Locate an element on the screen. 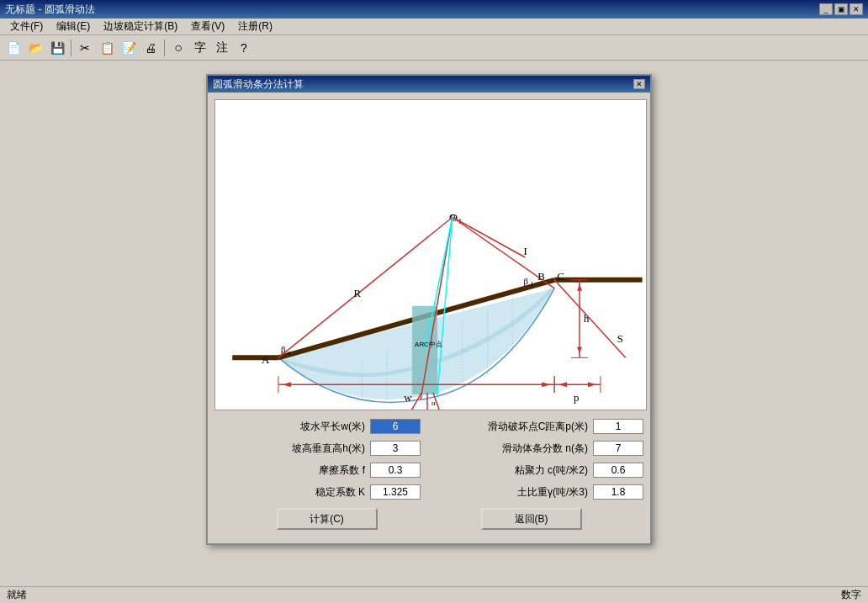 The height and width of the screenshot is (603, 868). svg-text: α is located at coordinates (434, 403).